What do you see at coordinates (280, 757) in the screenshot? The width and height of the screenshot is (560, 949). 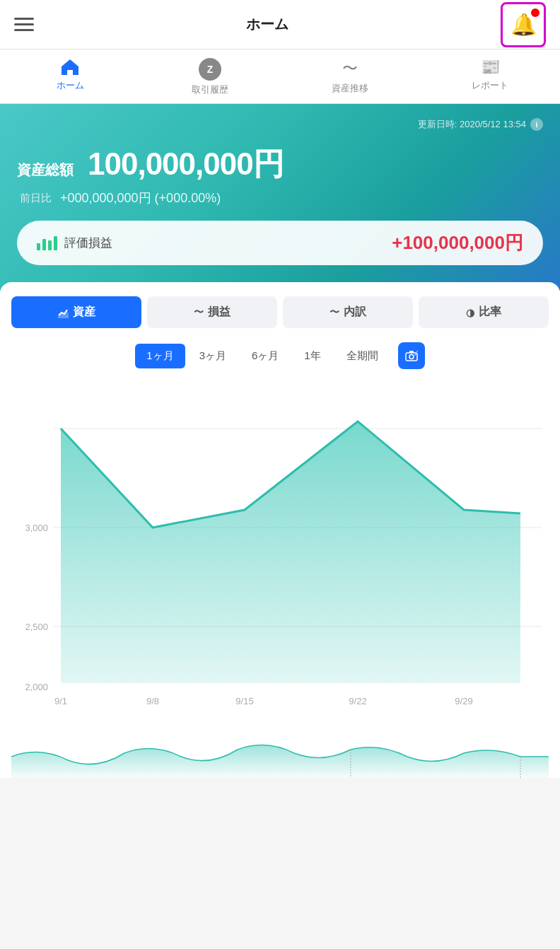 I see `mini-chart` at bounding box center [280, 757].